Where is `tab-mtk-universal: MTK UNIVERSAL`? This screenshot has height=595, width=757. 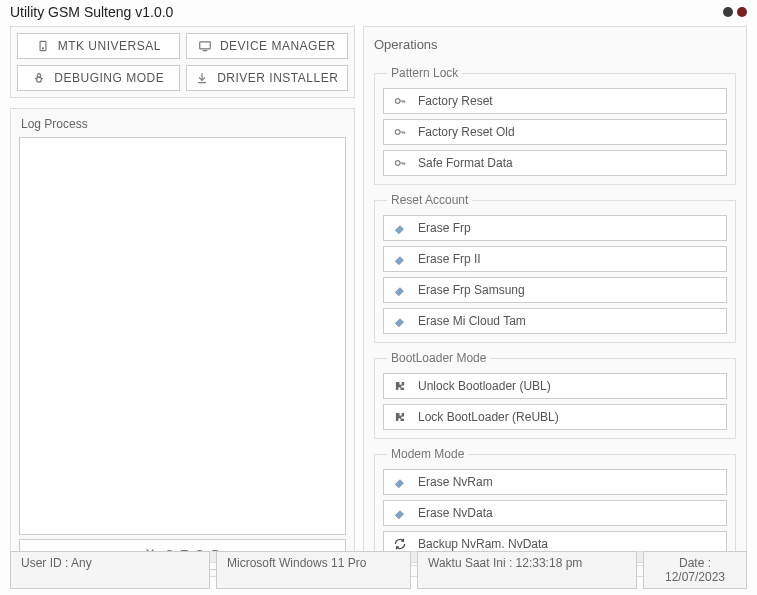
tab-mtk-universal: MTK UNIVERSAL is located at coordinates (98, 46).